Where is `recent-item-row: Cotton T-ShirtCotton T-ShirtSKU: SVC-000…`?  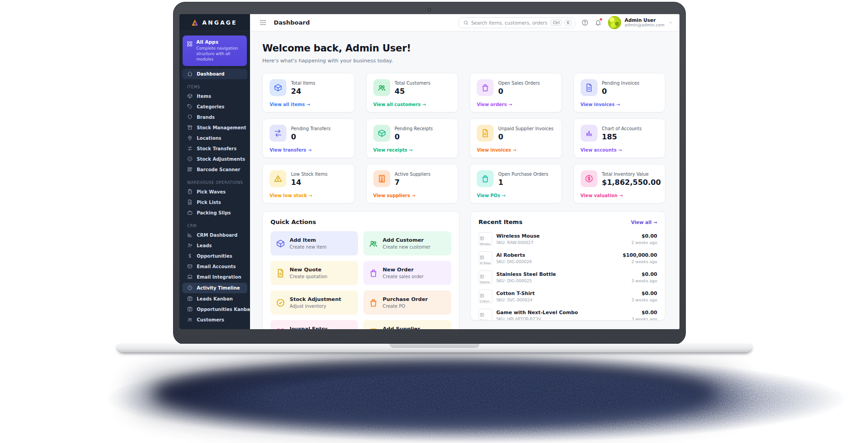
recent-item-row: Cotton T-ShirtCotton T-ShirtSKU: SVC-000… is located at coordinates (568, 296).